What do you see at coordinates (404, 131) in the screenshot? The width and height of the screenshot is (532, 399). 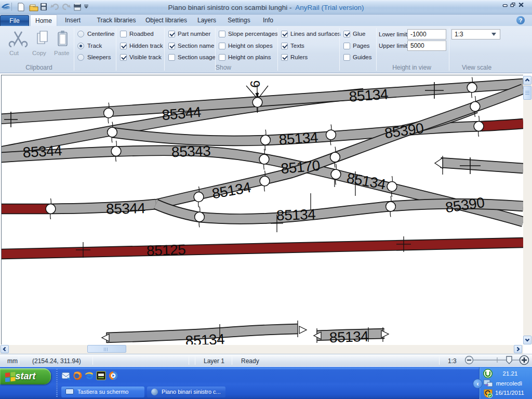 I see `svg-text: 85390` at bounding box center [404, 131].